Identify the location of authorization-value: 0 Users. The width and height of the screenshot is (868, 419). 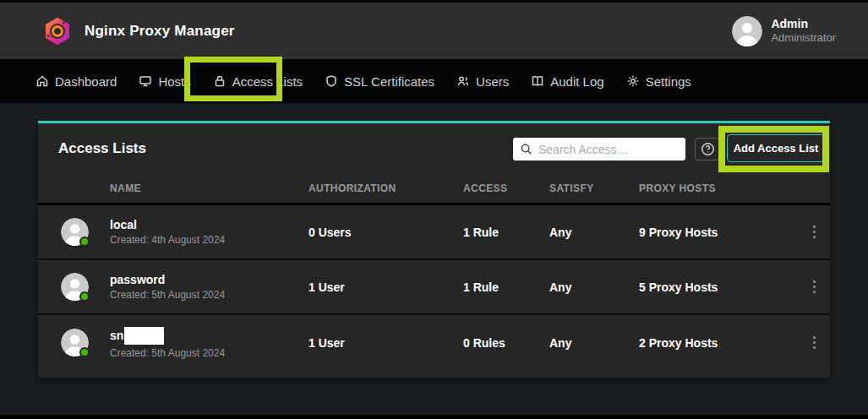
(385, 232).